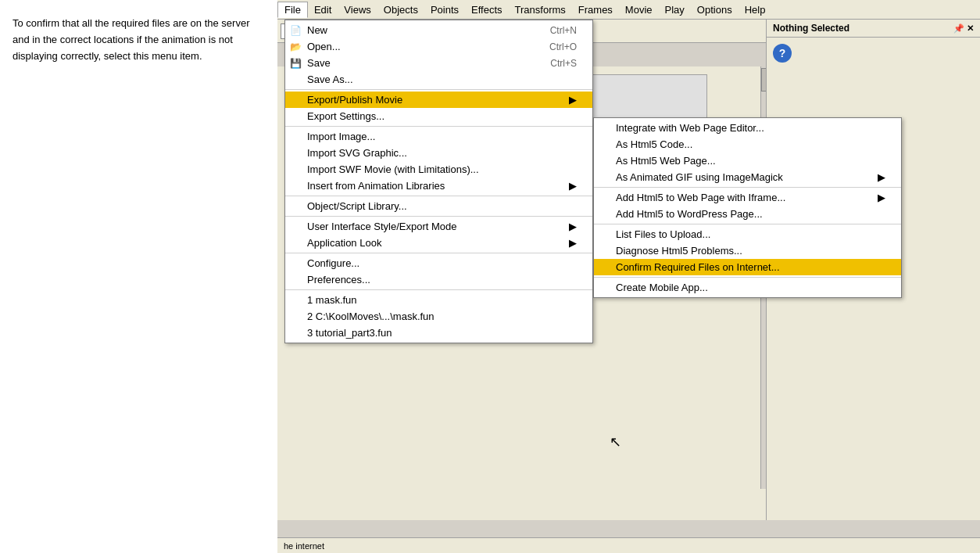  What do you see at coordinates (439, 47) in the screenshot?
I see `menu-item-open: Open... Ctrl+O` at bounding box center [439, 47].